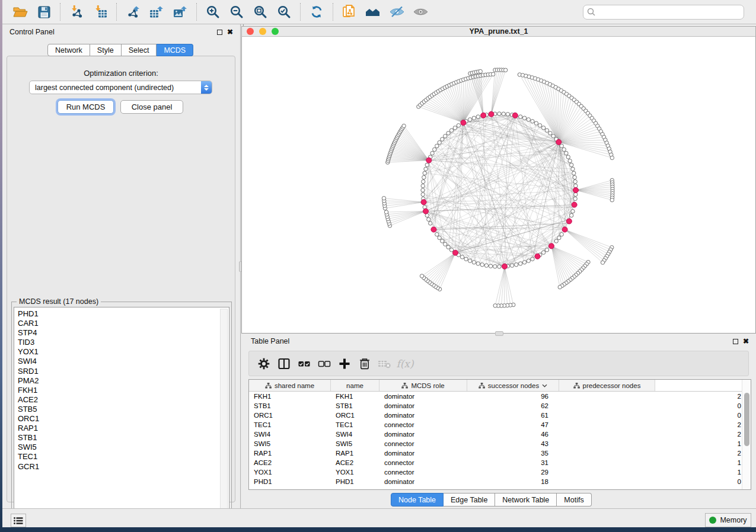  What do you see at coordinates (290, 444) in the screenshot?
I see `cell-shared-name: SWI5` at bounding box center [290, 444].